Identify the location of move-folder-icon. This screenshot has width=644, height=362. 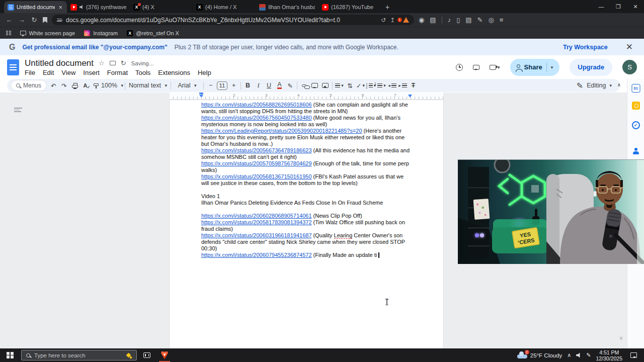
(113, 63).